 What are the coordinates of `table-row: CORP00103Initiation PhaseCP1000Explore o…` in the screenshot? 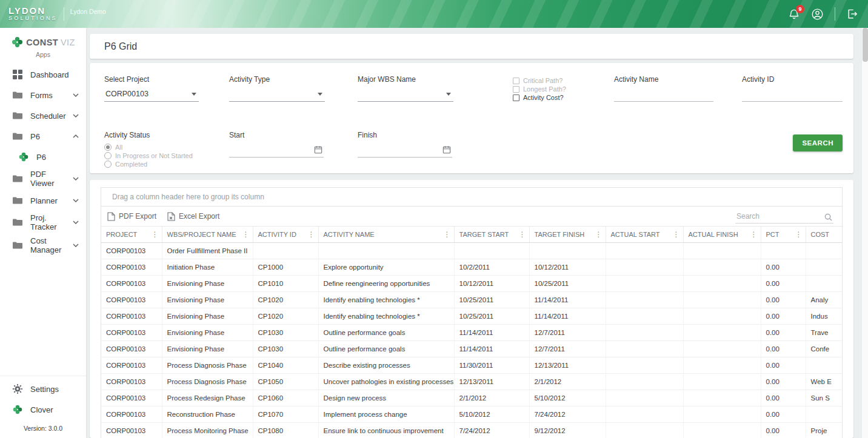 It's located at (472, 268).